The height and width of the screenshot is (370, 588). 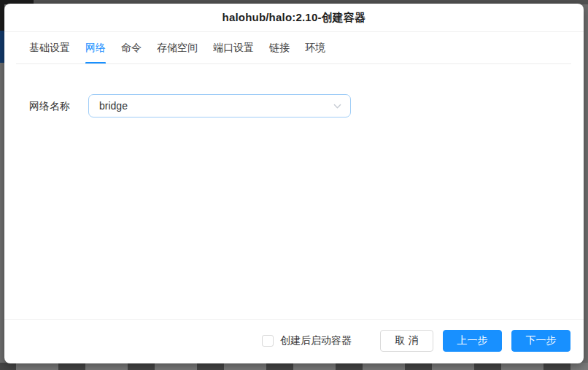 I want to click on tab-bar-divider, so click(x=293, y=64).